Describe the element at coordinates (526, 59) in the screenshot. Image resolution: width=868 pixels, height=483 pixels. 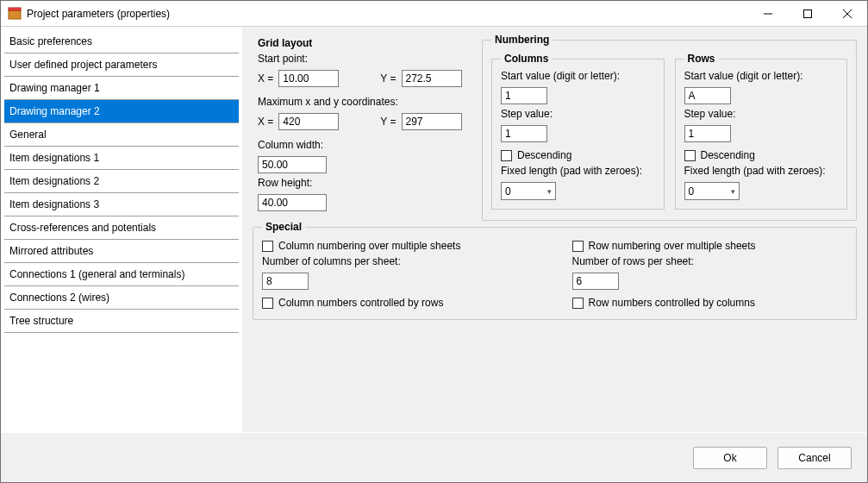
I see `columns-title: Columns` at that location.